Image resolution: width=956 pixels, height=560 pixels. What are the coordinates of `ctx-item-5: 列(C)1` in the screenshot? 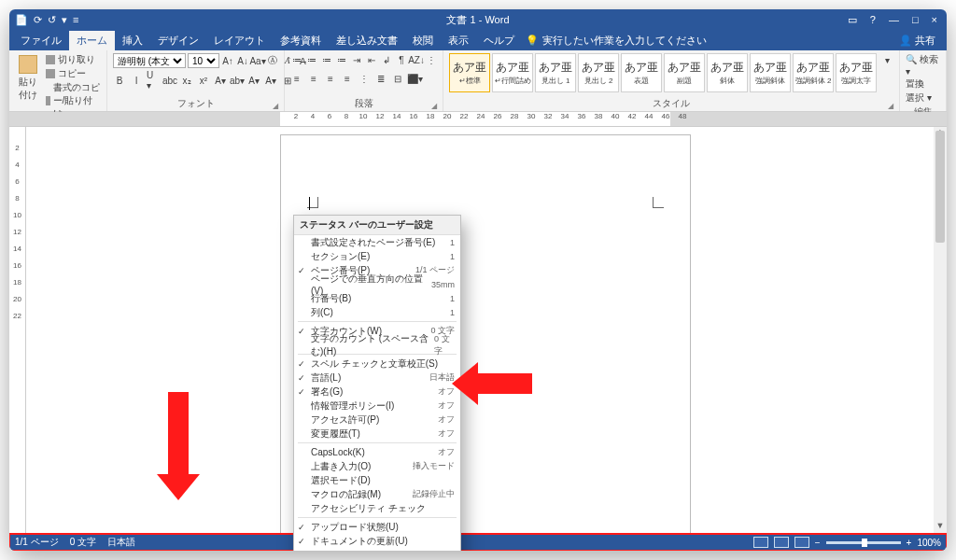 It's located at (377, 312).